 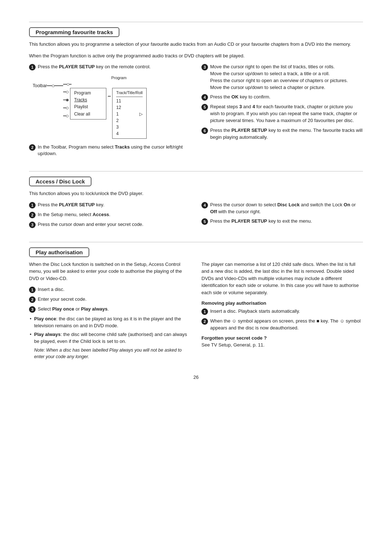 What do you see at coordinates (110, 216) in the screenshot?
I see `access-left: 1 Press the PLAYER SETUP key. 2 In the S…` at bounding box center [110, 216].